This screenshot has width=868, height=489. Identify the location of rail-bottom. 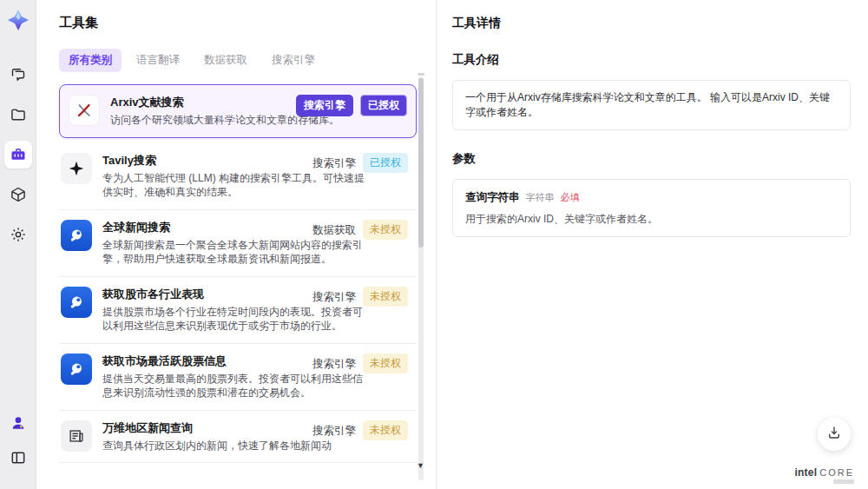
(18, 444).